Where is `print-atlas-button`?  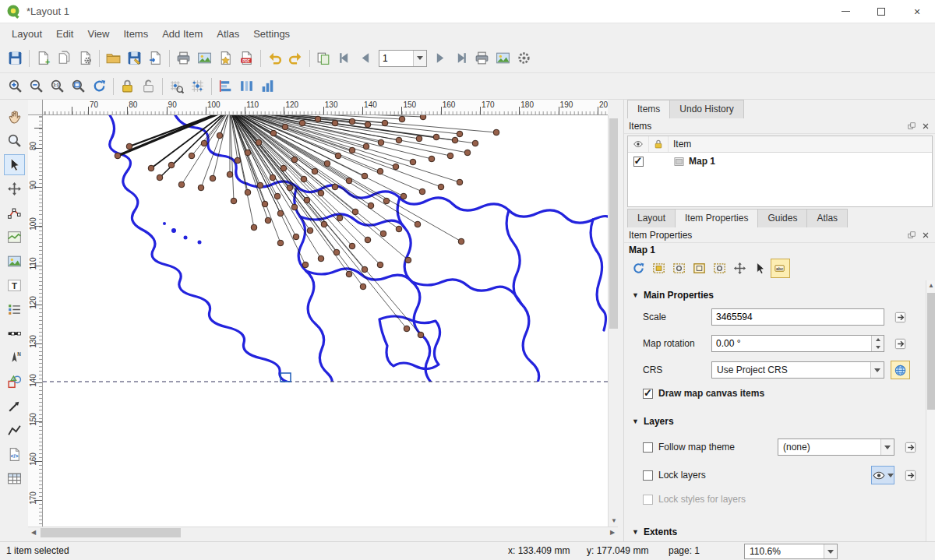 print-atlas-button is located at coordinates (482, 58).